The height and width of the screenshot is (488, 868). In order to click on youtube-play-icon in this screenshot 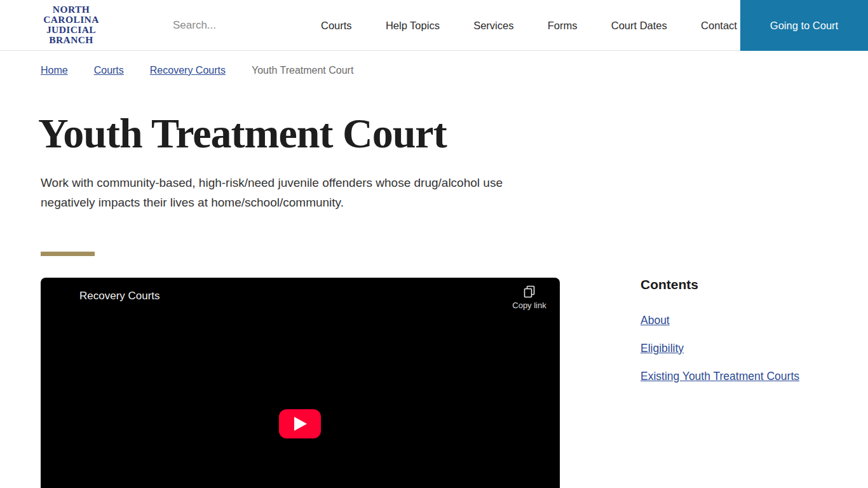, I will do `click(300, 424)`.